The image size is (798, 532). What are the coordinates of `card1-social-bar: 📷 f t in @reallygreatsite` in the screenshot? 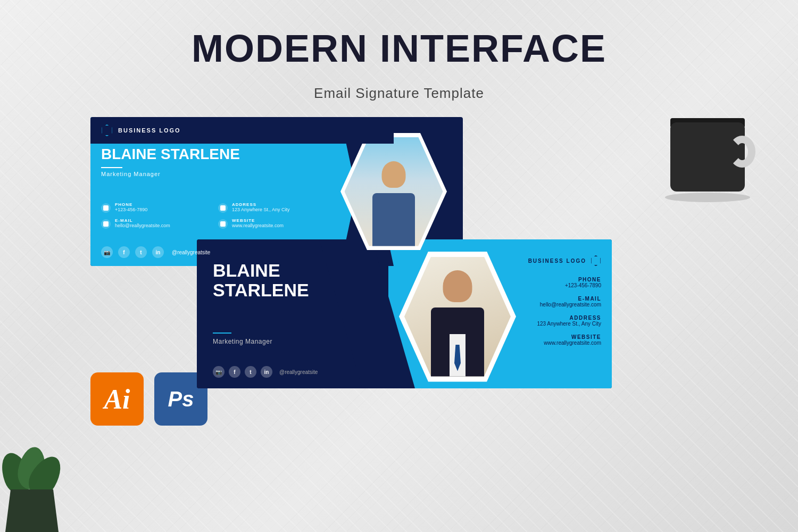 It's located at (155, 252).